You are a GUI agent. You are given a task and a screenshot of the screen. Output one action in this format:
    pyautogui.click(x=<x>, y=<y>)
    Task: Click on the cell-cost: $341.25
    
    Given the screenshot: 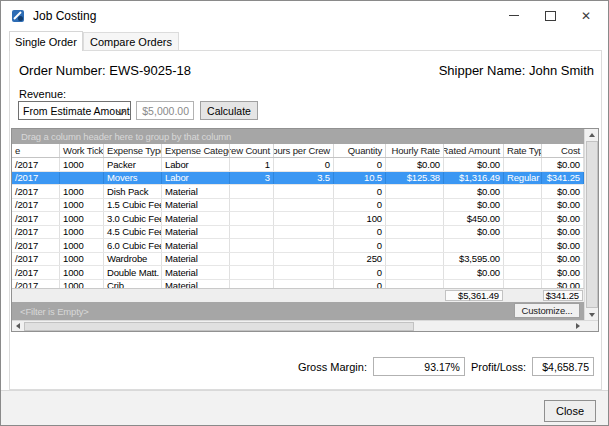 What is the action you would take?
    pyautogui.click(x=563, y=178)
    